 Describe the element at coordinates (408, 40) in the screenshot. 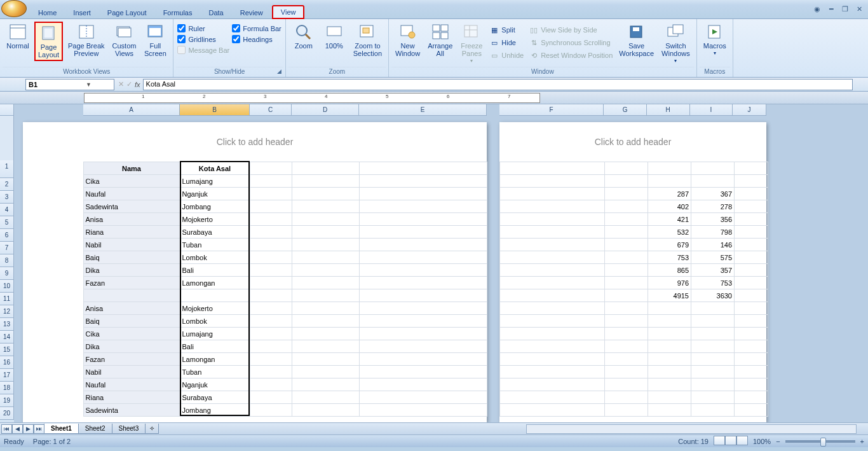

I see `new-window-button: New Window` at that location.